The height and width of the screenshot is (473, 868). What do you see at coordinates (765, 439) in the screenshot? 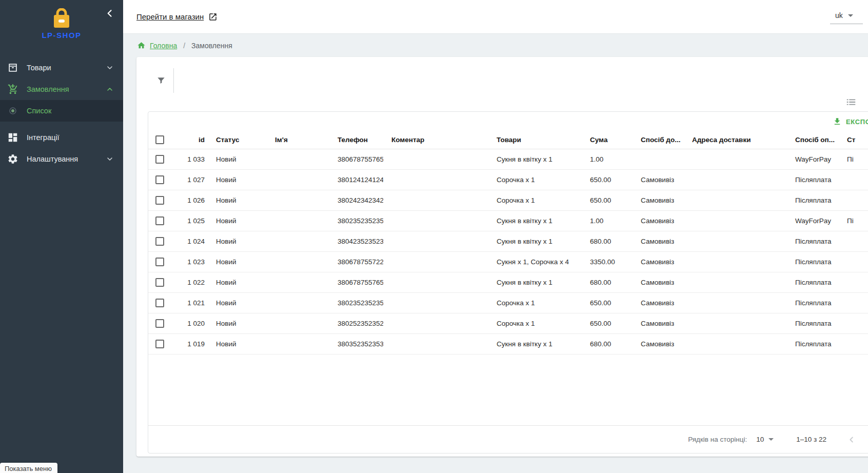
I see `rows-per-page-select: 10` at bounding box center [765, 439].